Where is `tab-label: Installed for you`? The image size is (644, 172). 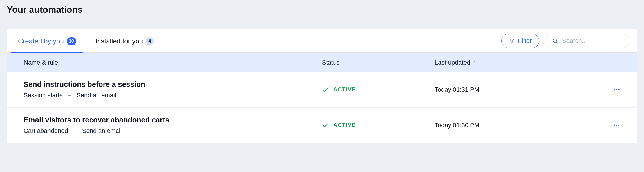
tab-label: Installed for you is located at coordinates (119, 41).